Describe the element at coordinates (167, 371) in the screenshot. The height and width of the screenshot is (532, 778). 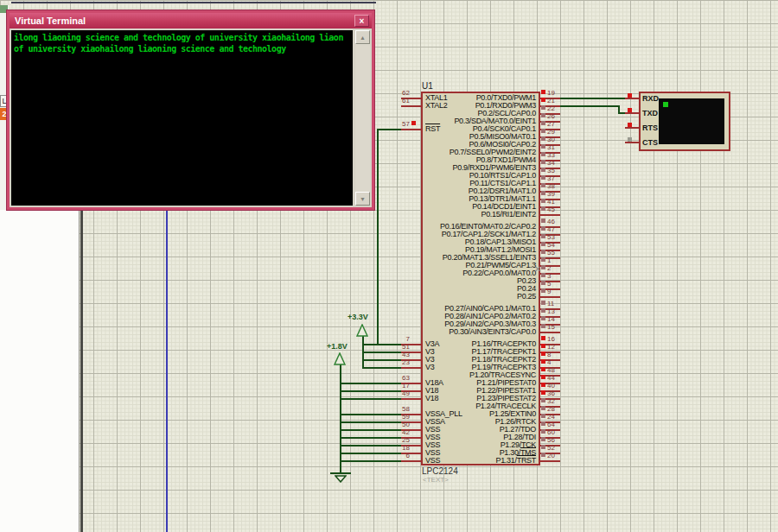
I see `sheet-border-line` at that location.